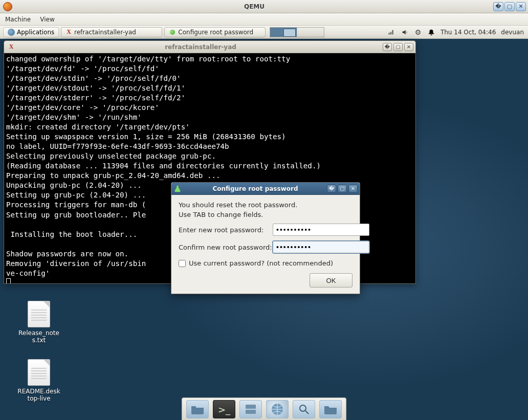 This screenshot has height=420, width=528. What do you see at coordinates (391, 32) in the screenshot?
I see `network-icon` at bounding box center [391, 32].